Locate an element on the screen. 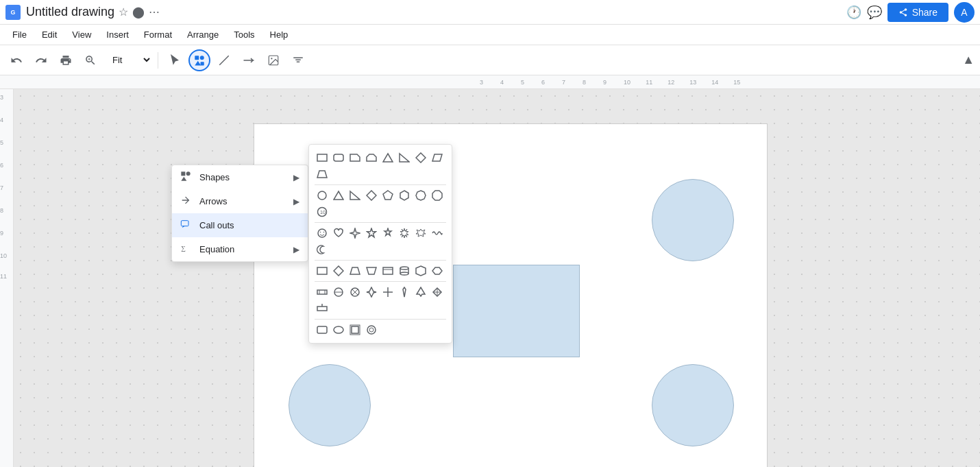 The width and height of the screenshot is (980, 467). dropdown-shapes: Shapes ▶ is located at coordinates (240, 177).